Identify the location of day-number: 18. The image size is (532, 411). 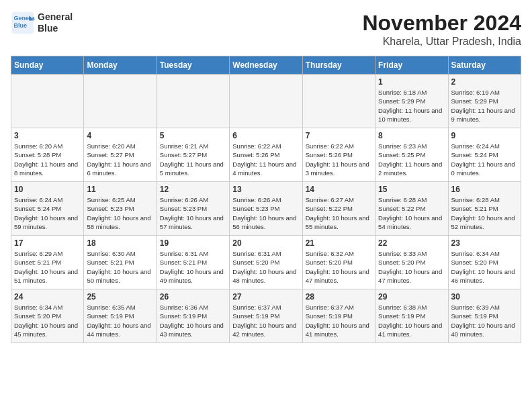
(120, 243).